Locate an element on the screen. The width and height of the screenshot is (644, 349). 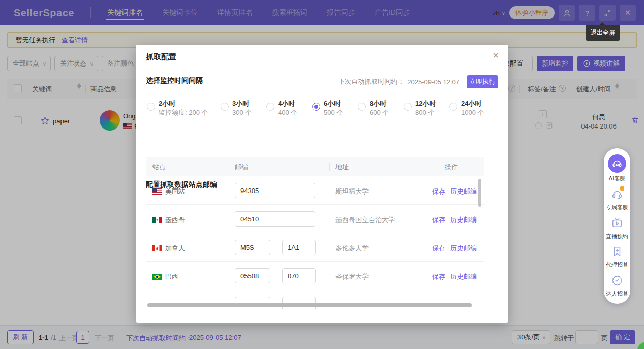
zip-row-us: 美国站 斯坦福大学 保存历史邮编 is located at coordinates (315, 191).